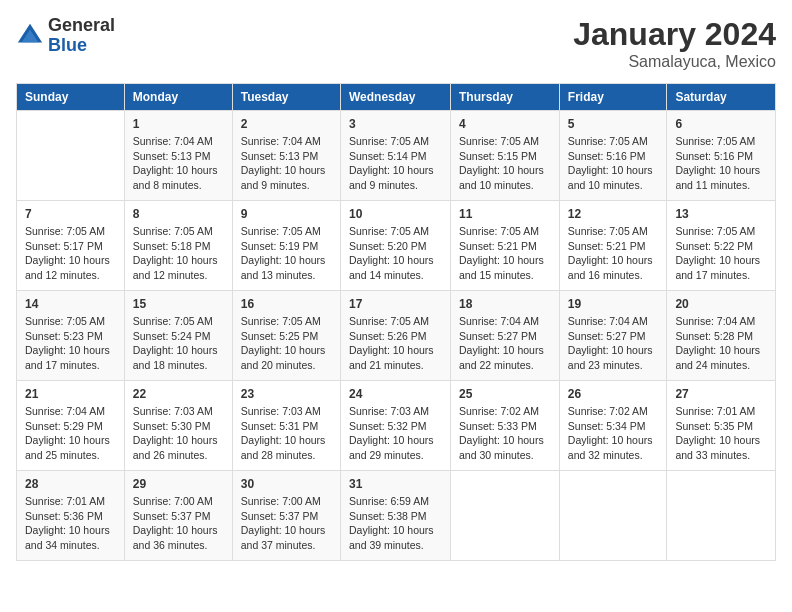 The width and height of the screenshot is (792, 612). Describe the element at coordinates (395, 246) in the screenshot. I see `calendar-cell: 10Sunrise: 7:05 AMSunset: 5:20 PMDayligh…` at that location.